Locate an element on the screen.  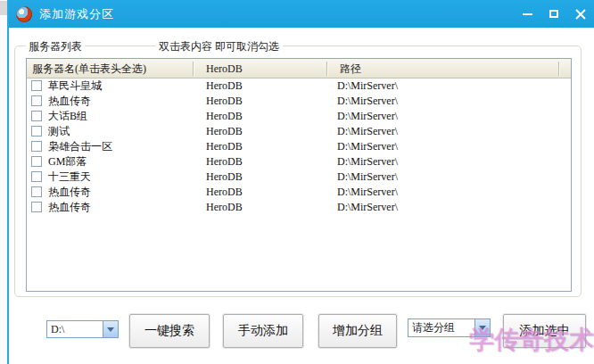
row-server-name: 十三重天 is located at coordinates (70, 177).